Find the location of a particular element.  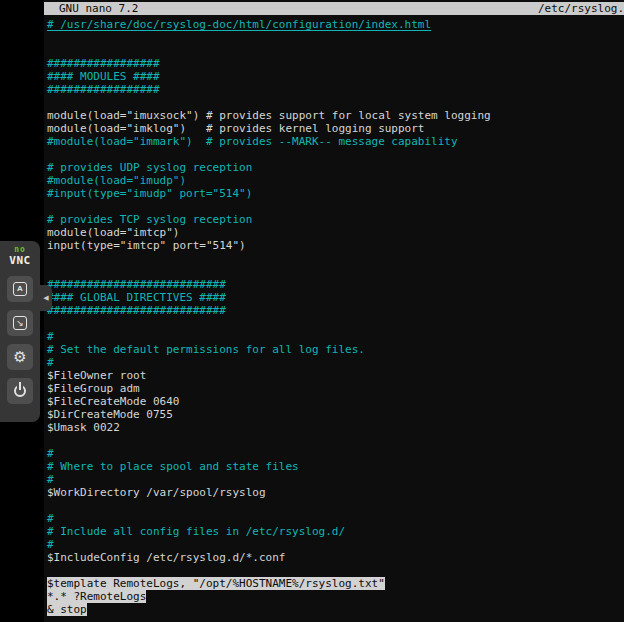

editor-line: #module(load="immark") # provides --MARK… is located at coordinates (336, 142).